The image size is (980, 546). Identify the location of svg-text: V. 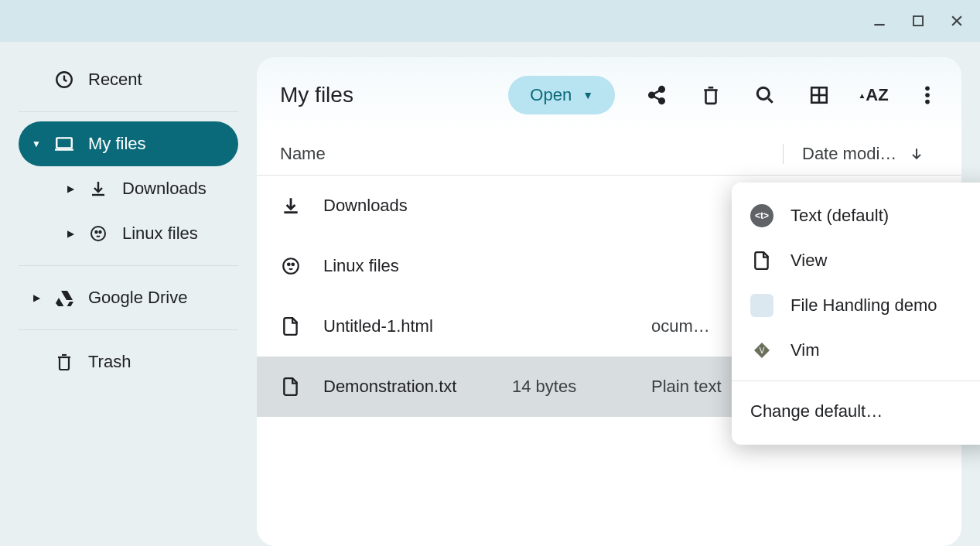
(763, 351).